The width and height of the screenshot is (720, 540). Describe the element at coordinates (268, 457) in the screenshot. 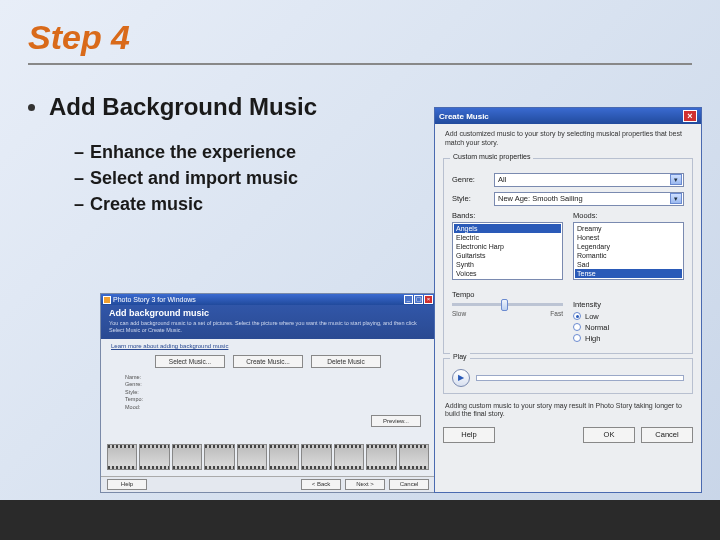

I see `filmstrip` at that location.